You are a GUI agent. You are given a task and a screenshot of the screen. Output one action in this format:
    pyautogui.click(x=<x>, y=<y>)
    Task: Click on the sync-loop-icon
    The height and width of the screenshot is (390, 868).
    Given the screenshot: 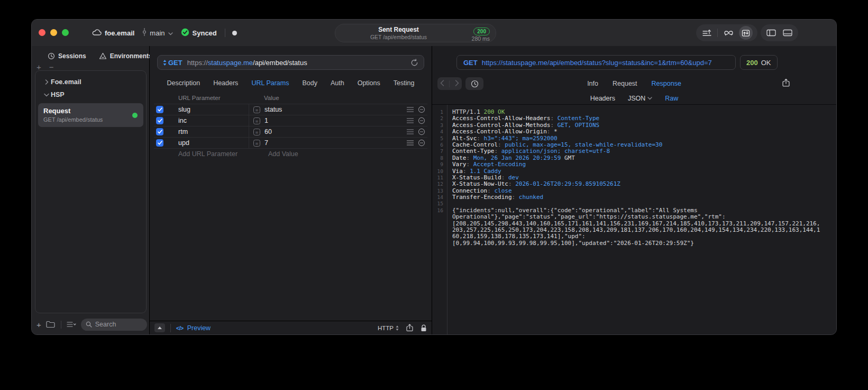 What is the action you would take?
    pyautogui.click(x=728, y=33)
    